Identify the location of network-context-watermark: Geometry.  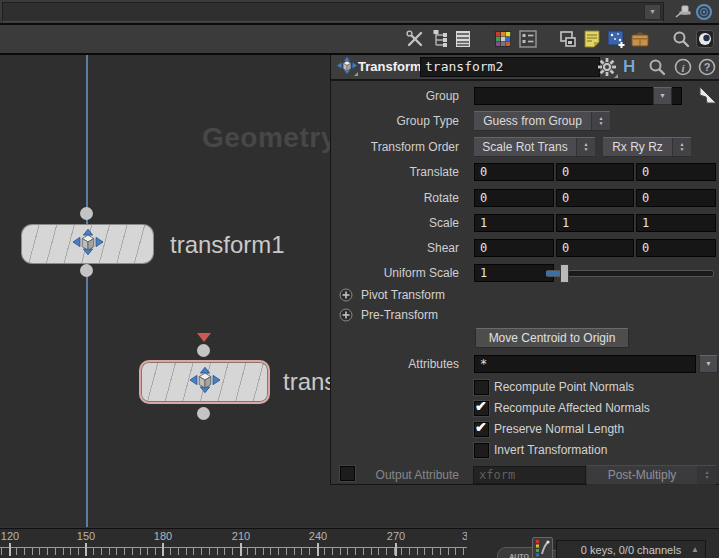
(270, 138).